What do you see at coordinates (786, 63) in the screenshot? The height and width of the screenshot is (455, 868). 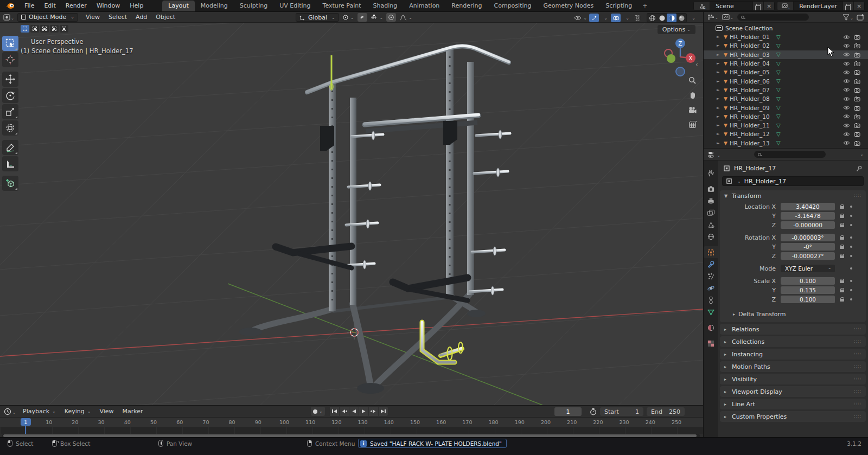 I see `outliner-object-row: ► ▼ HR_Holder_04 ▽` at bounding box center [786, 63].